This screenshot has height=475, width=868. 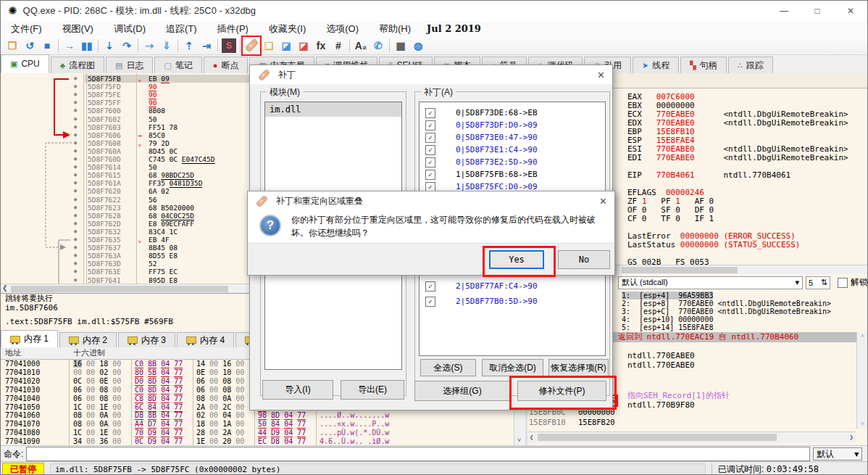 I want to click on tab-流程图: ♣流程图, so click(x=78, y=65).